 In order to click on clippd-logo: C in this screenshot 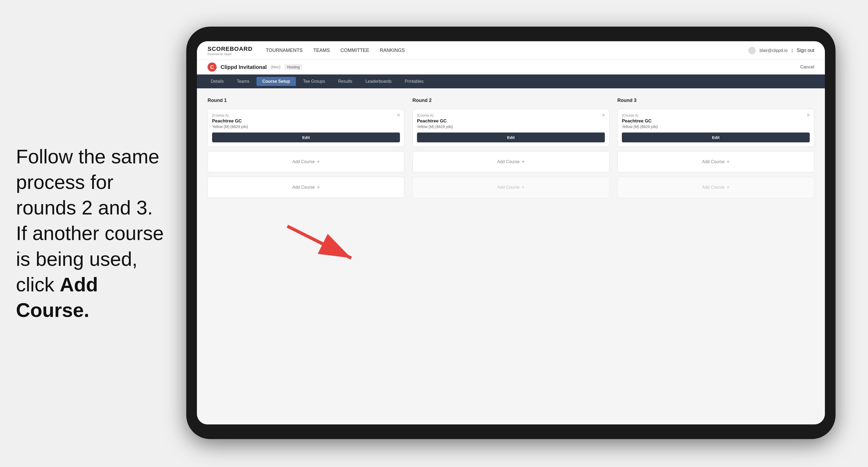, I will do `click(212, 67)`.